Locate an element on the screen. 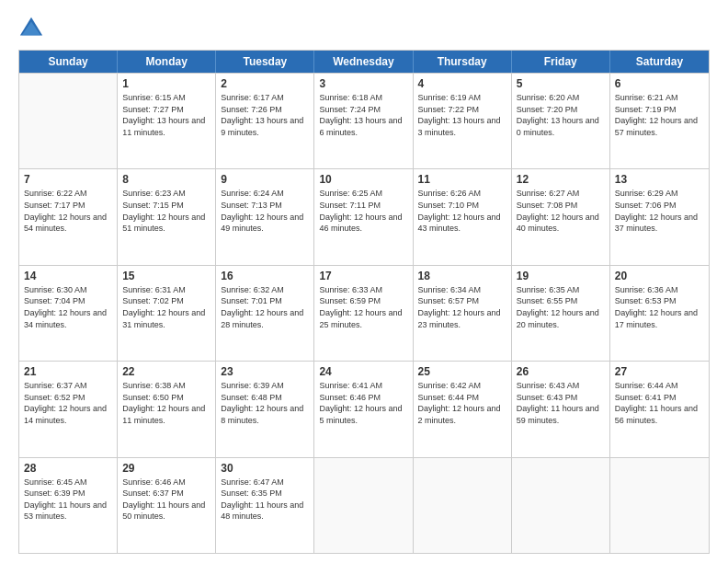  day-number: 23 is located at coordinates (265, 372).